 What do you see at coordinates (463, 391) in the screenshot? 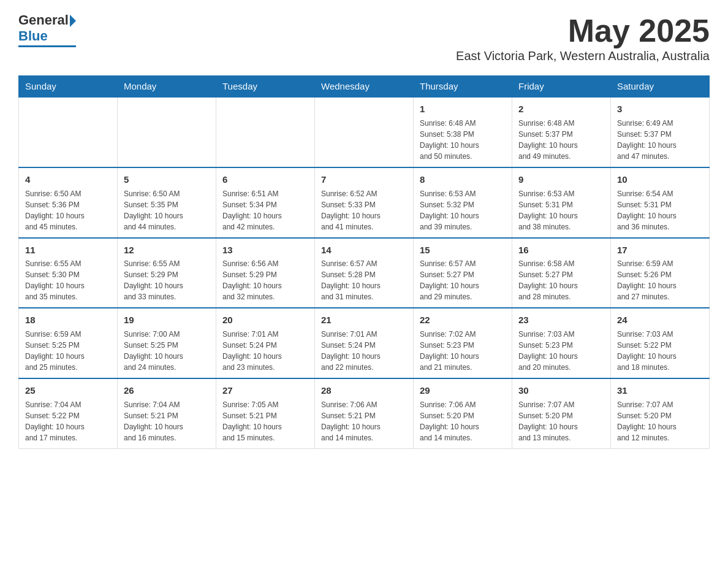
I see `day-number: 29` at bounding box center [463, 391].